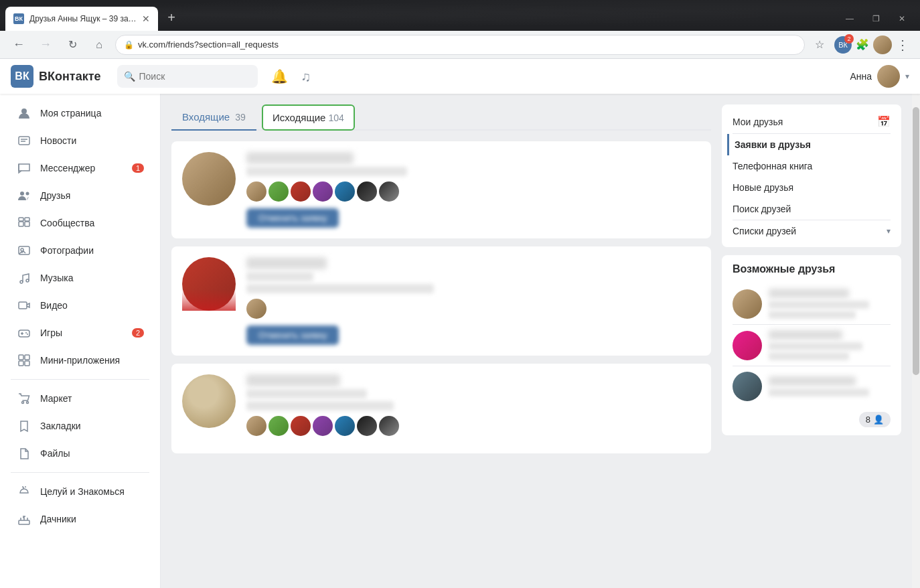 This screenshot has height=588, width=920. What do you see at coordinates (80, 250) in the screenshot?
I see `sidebar-item-photos: Фотографии` at bounding box center [80, 250].